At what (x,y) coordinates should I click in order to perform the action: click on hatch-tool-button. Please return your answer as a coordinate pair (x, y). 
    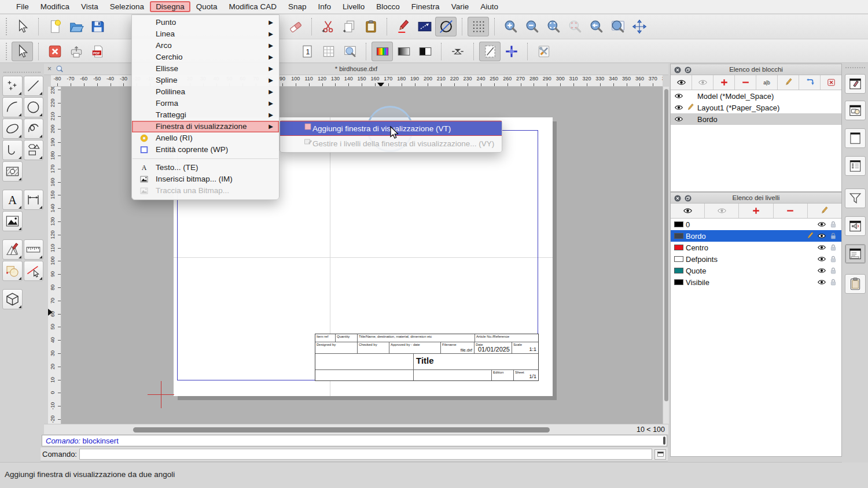
    Looking at the image, I should click on (13, 171).